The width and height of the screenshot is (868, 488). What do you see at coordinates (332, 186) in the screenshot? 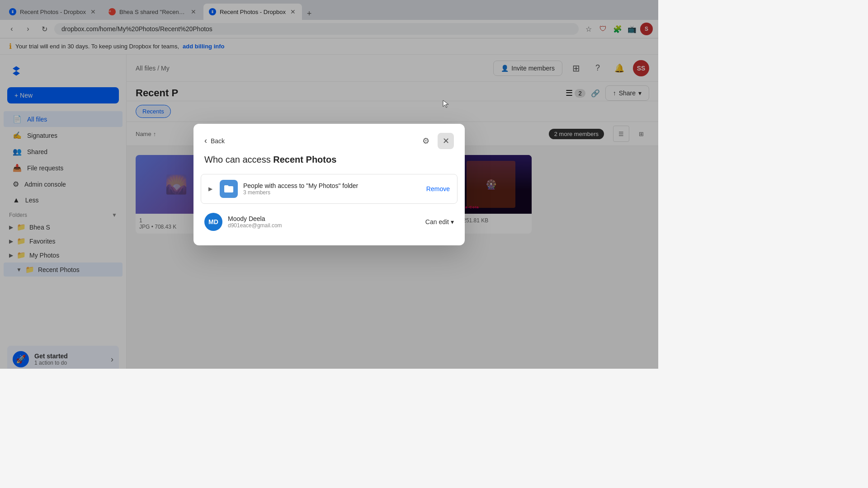
I see `folder-access-name: People with access to "My Photos" folder` at bounding box center [332, 186].